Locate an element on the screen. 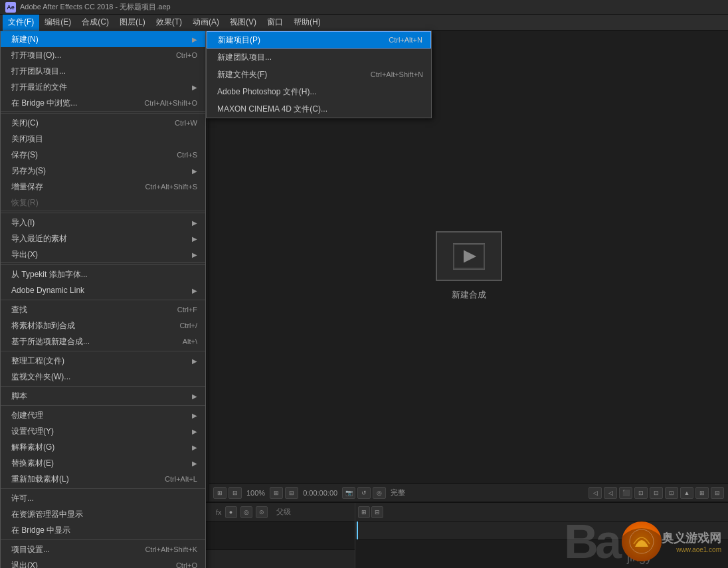 This screenshot has height=568, width=728. tl-right-btn-2: ⊟ is located at coordinates (377, 512).